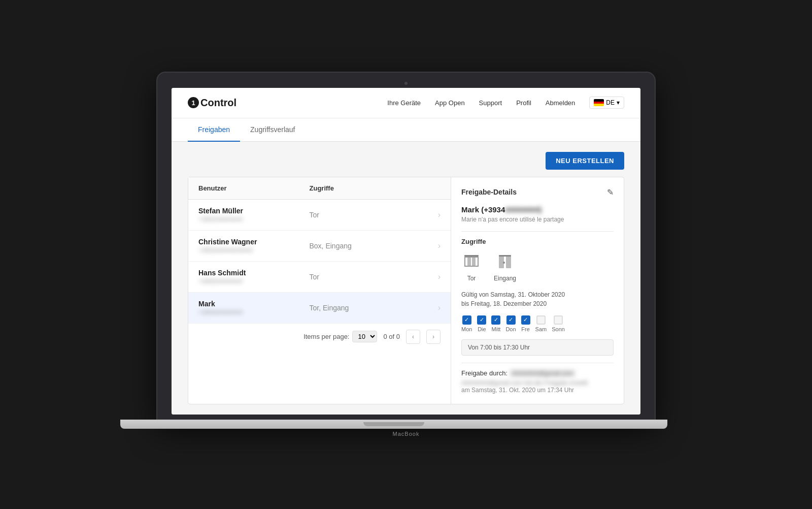 The image size is (812, 509). What do you see at coordinates (505, 262) in the screenshot?
I see `entrance-icon` at bounding box center [505, 262].